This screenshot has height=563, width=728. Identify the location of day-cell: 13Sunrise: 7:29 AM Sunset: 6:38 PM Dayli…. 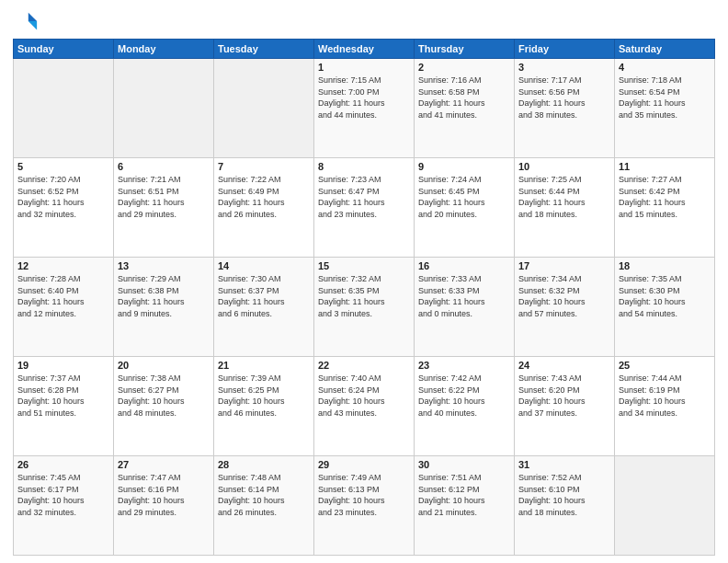
(164, 307).